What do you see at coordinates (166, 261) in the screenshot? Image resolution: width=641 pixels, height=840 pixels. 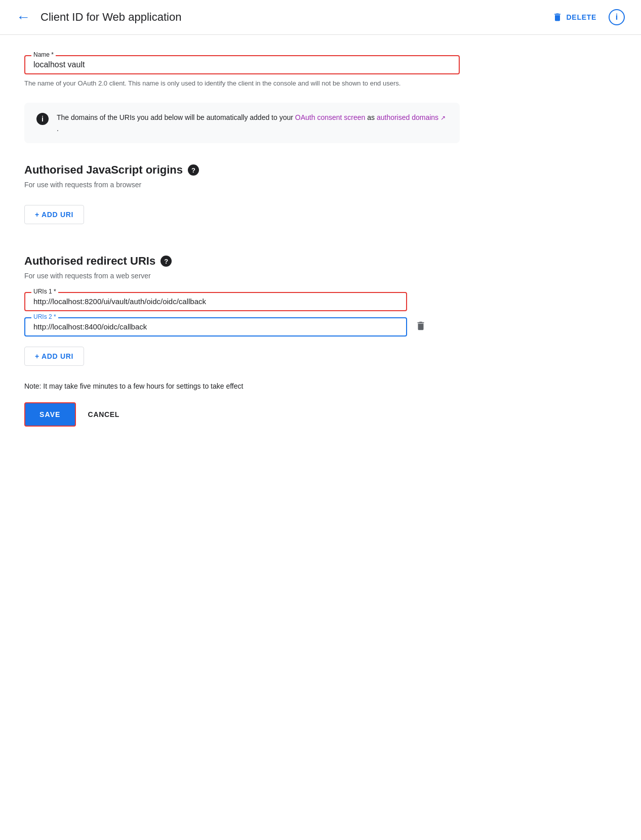 I see `redirect-uris-help-icon: ?` at bounding box center [166, 261].